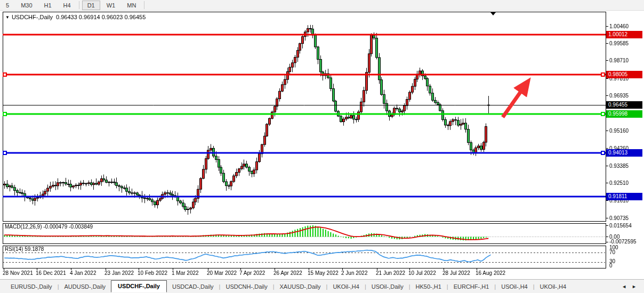  Describe the element at coordinates (633, 287) in the screenshot. I see `tab-scroll-controls: ◄ ►` at that location.